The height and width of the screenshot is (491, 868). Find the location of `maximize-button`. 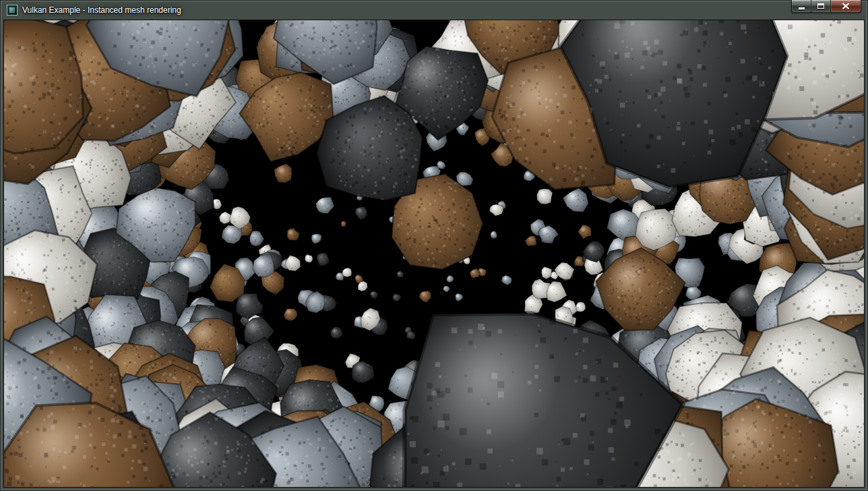

maximize-button is located at coordinates (821, 7).